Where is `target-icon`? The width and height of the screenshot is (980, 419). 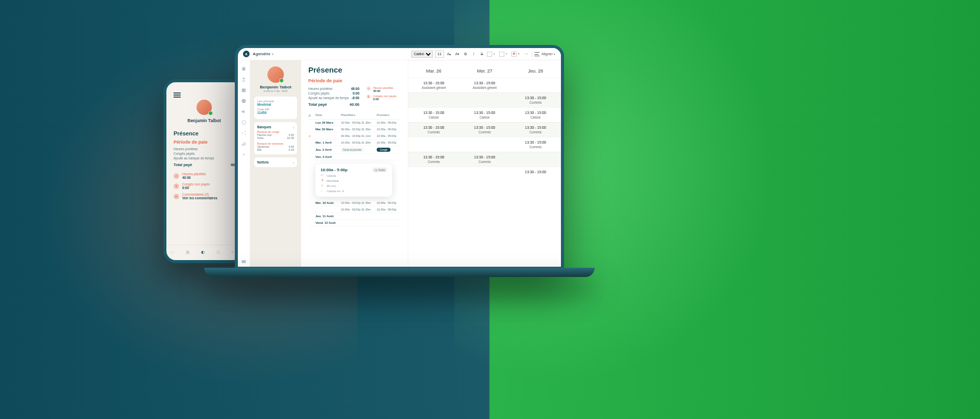
target-icon is located at coordinates (244, 121).